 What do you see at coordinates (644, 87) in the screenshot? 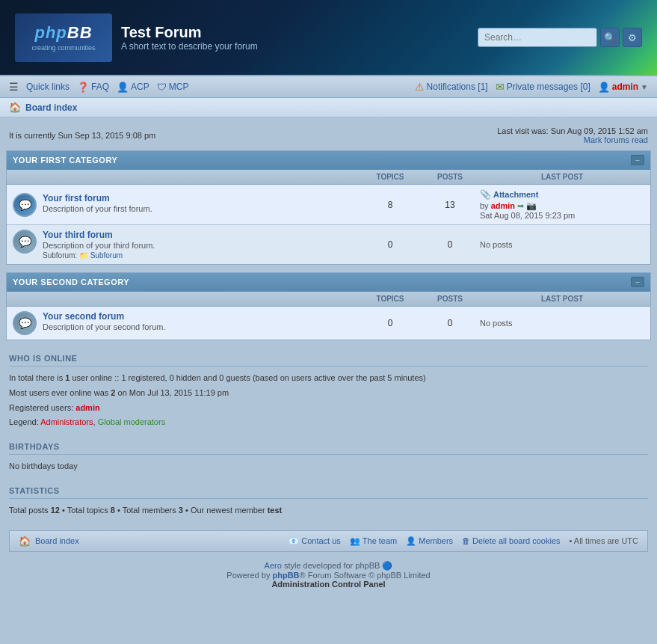
I see `admin-dropdown-arrow: ▼` at bounding box center [644, 87].